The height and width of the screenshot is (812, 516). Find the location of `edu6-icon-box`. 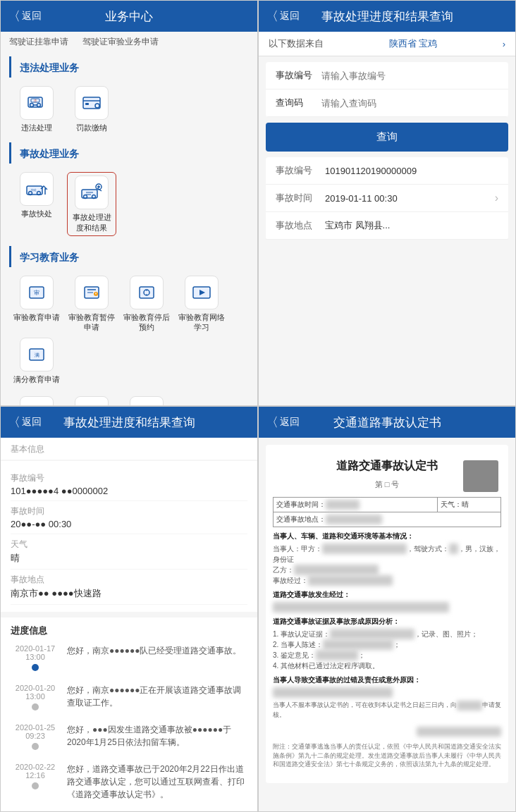

edu6-icon-box is located at coordinates (37, 401).